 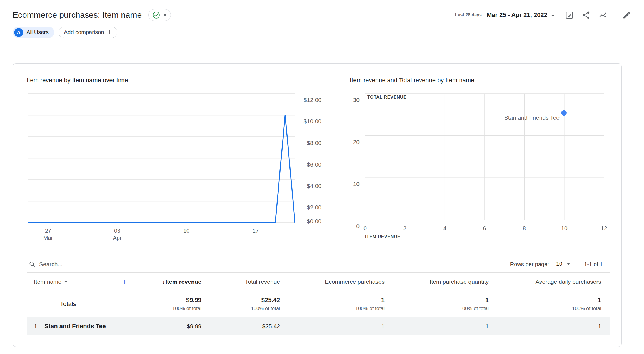 What do you see at coordinates (627, 15) in the screenshot?
I see `edit-pencil-icon` at bounding box center [627, 15].